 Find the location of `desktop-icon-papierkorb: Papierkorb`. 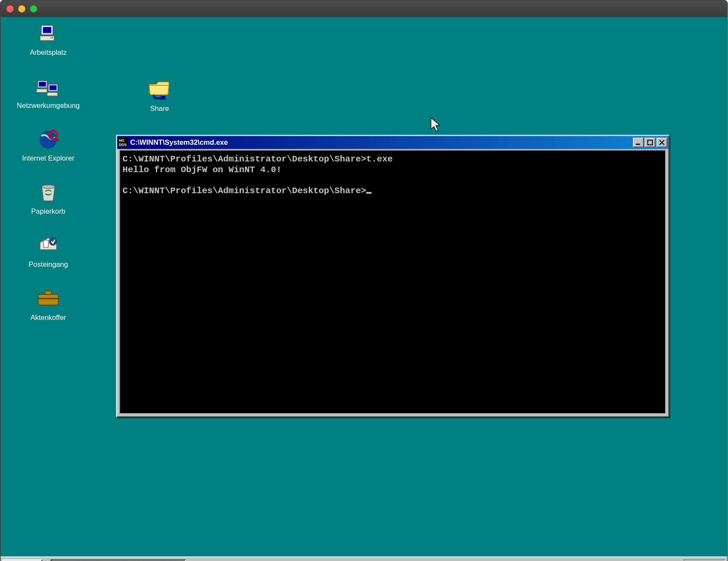

desktop-icon-papierkorb: Papierkorb is located at coordinates (48, 199).